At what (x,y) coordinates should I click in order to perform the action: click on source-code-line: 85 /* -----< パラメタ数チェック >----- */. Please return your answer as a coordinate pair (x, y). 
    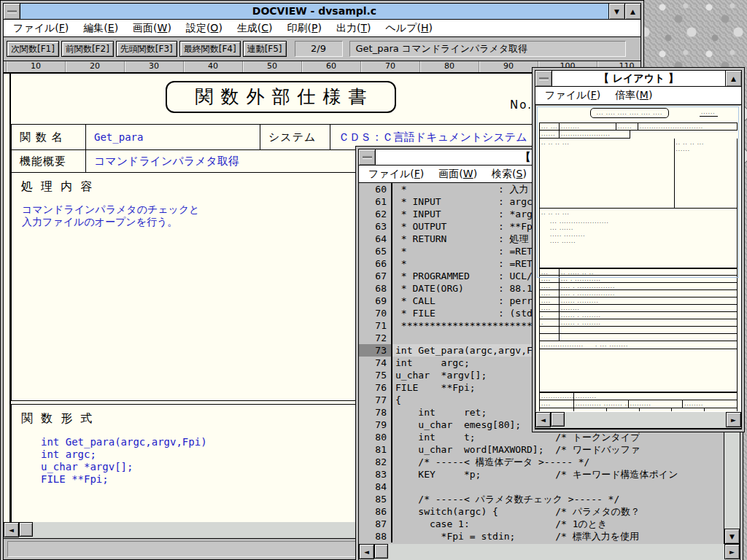
    Looking at the image, I should click on (541, 499).